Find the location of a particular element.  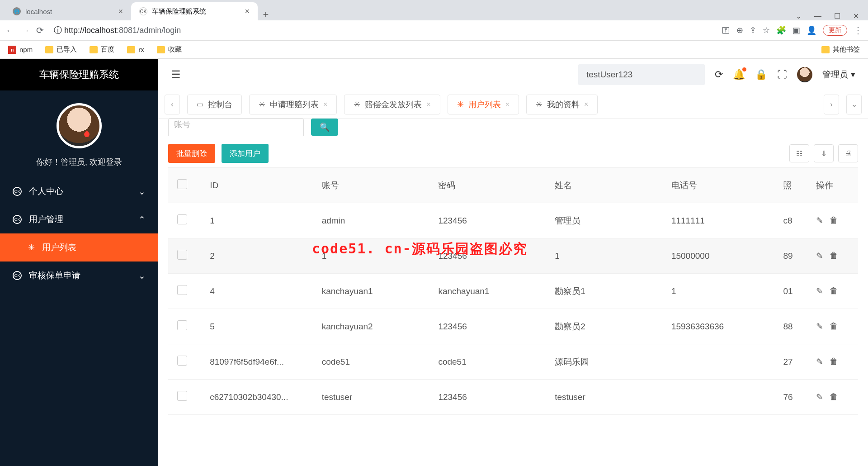

panel-icon: ▣ is located at coordinates (797, 30).